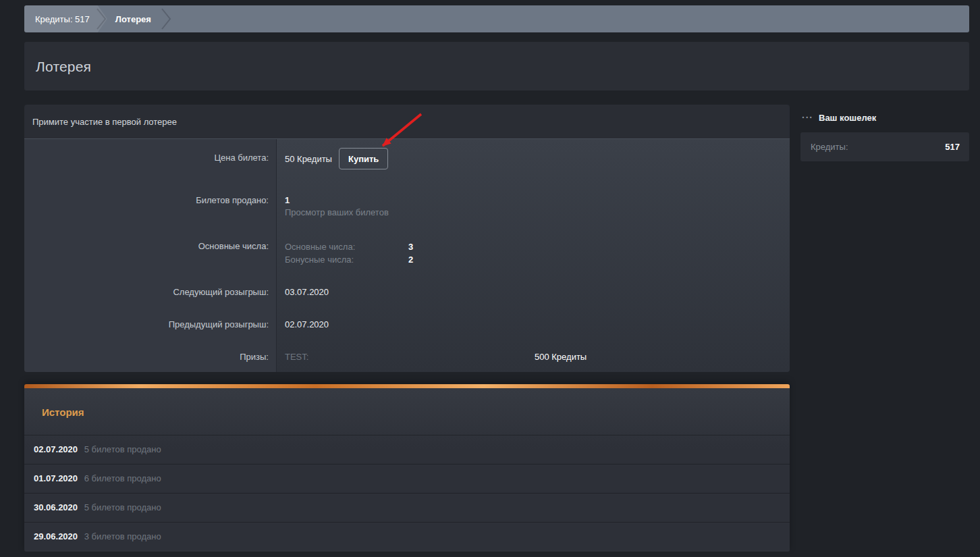  Describe the element at coordinates (848, 117) in the screenshot. I see `wallet-title: Ваш кошелек` at that location.